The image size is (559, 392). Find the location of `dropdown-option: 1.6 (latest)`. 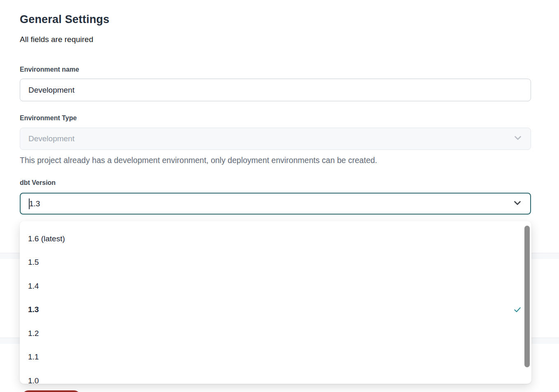

dropdown-option: 1.6 (latest) is located at coordinates (276, 239).